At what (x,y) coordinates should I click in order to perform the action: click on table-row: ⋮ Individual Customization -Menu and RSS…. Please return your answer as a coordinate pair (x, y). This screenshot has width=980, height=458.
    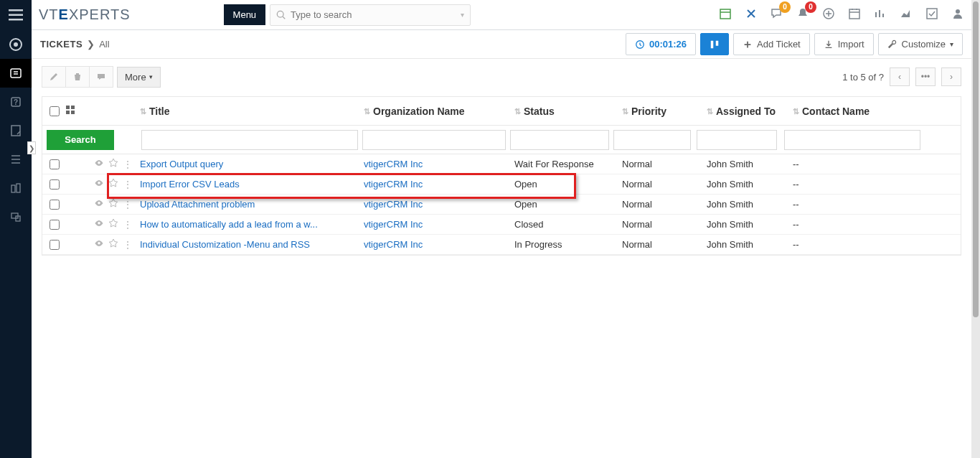
    Looking at the image, I should click on (501, 245).